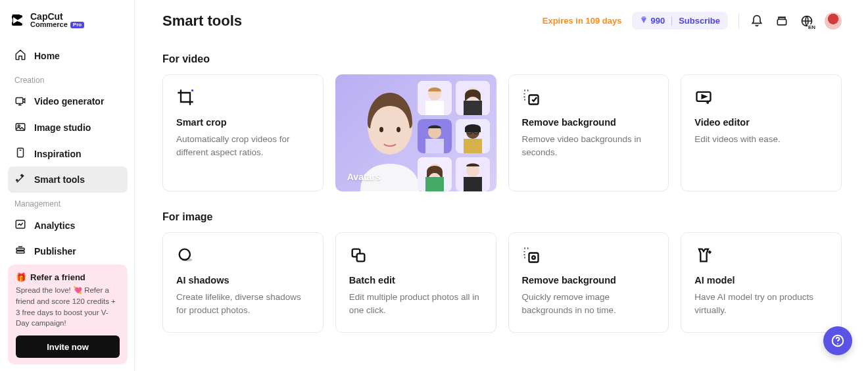  I want to click on home-icon, so click(20, 55).